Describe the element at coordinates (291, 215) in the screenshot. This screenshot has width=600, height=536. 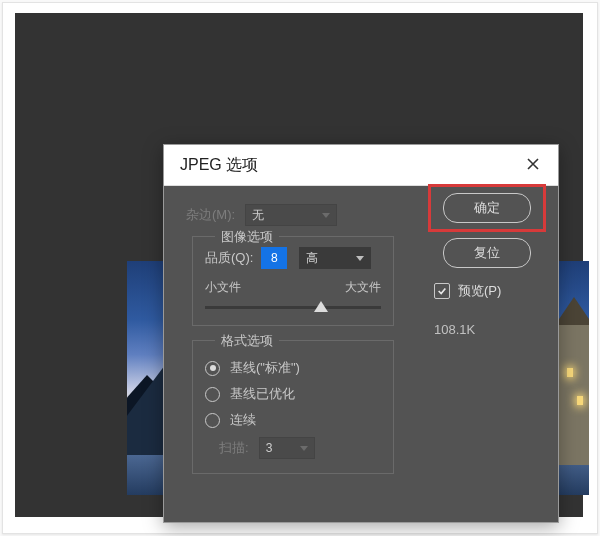
I see `matte-combo: 无` at that location.